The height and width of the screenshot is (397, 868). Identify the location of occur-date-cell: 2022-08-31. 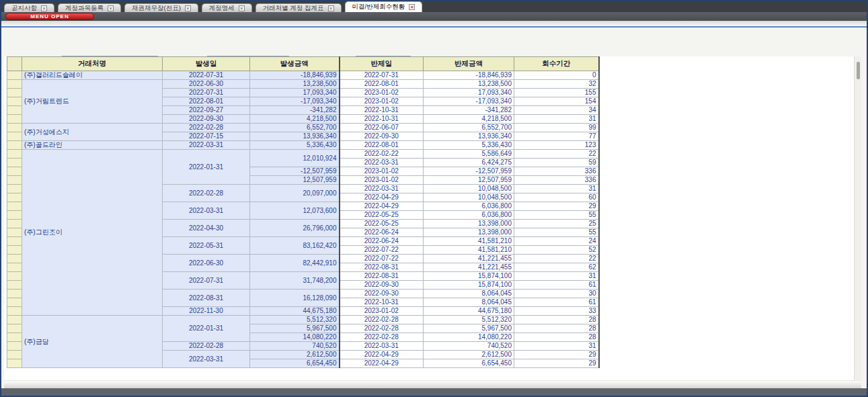
(206, 298).